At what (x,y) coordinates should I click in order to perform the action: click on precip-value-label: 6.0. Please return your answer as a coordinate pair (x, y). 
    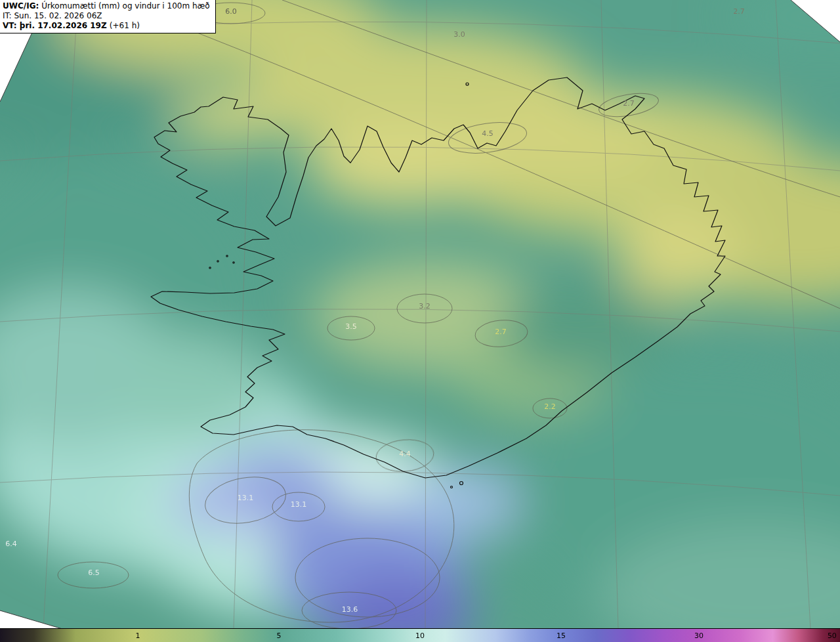
    Looking at the image, I should click on (231, 12).